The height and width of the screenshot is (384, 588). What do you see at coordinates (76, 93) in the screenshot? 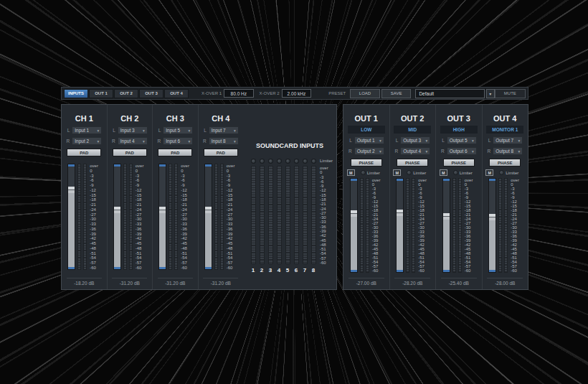
I see `tab: INPUTS` at bounding box center [76, 93].